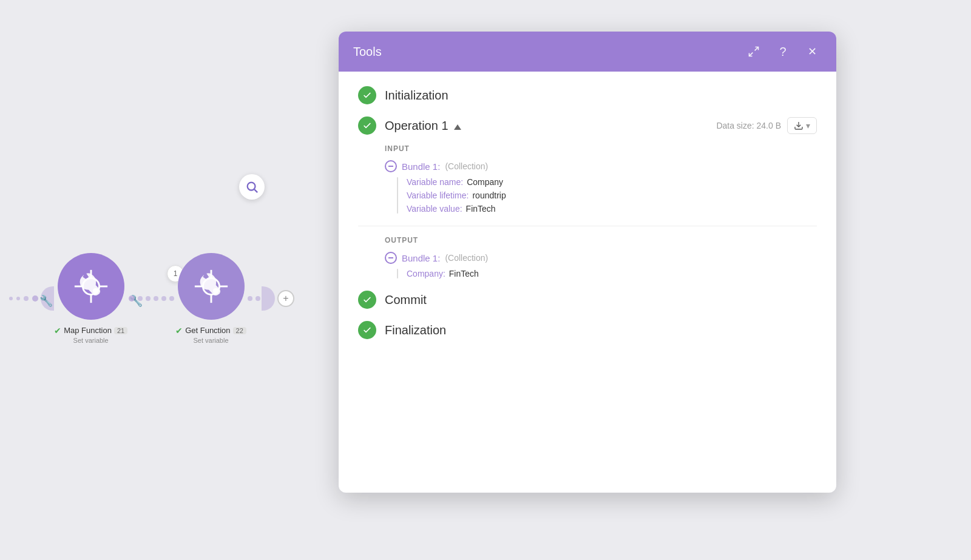  Describe the element at coordinates (415, 330) in the screenshot. I see `finalization-title: Finalization` at that location.